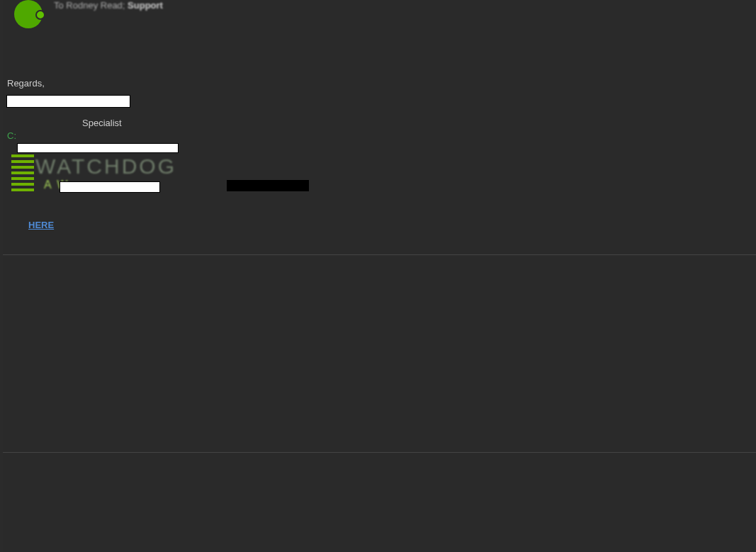 Image resolution: width=756 pixels, height=552 pixels. Describe the element at coordinates (106, 167) in the screenshot. I see `logo-text-big: WATCHDOG` at that location.